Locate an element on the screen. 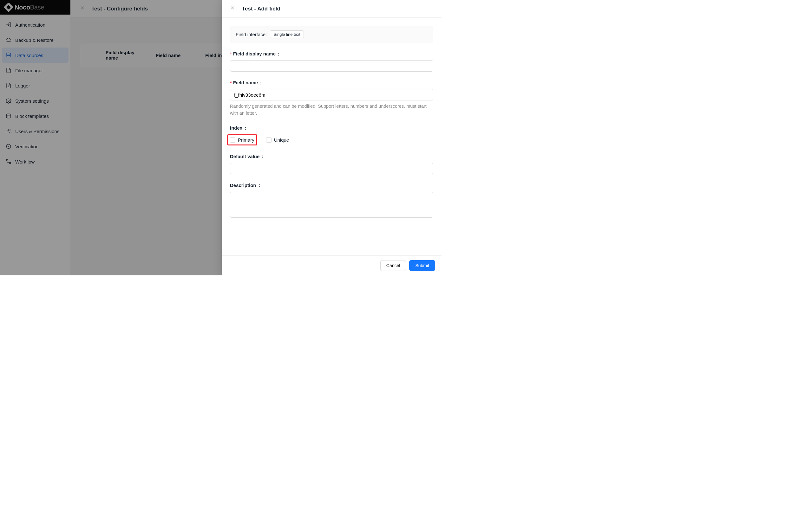 Image resolution: width=812 pixels, height=507 pixels. checkbox-label: Primary is located at coordinates (246, 140).